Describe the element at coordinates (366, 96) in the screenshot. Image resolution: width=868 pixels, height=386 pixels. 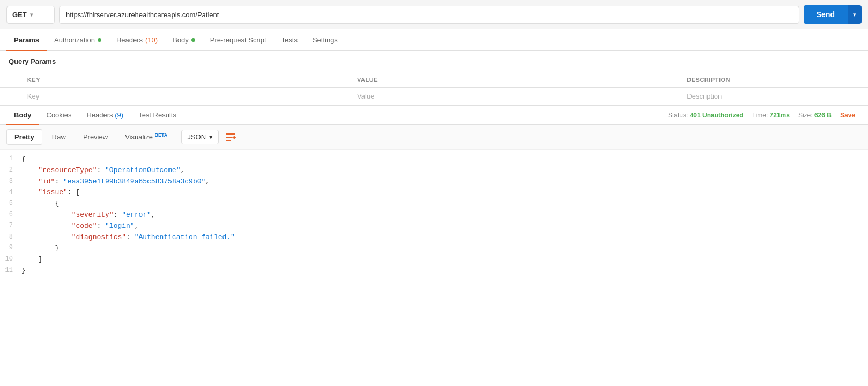
I see `value-placeholder: Value` at that location.